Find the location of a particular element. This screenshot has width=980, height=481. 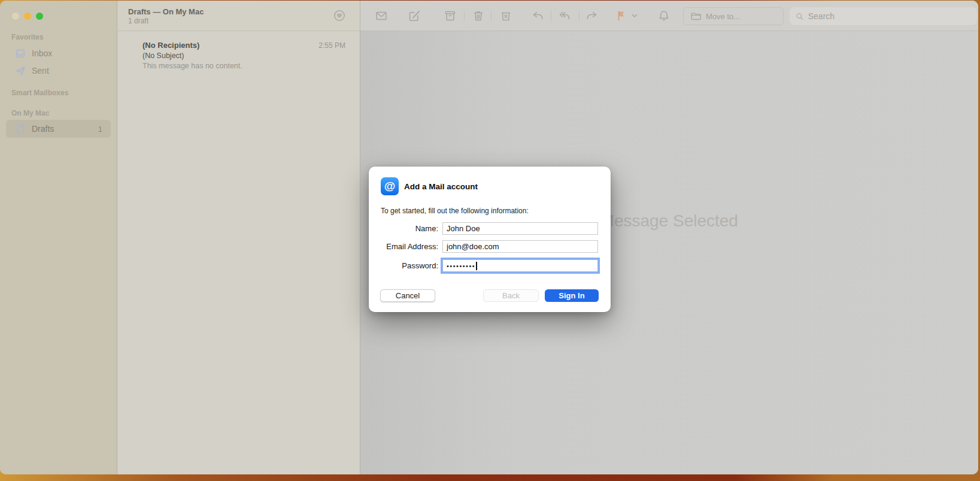

message-sender: (No Recipients) is located at coordinates (171, 46).